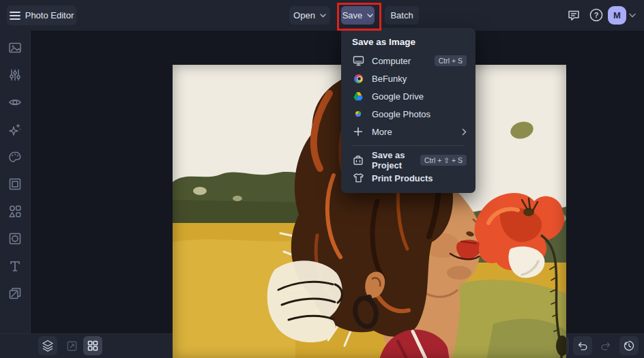  I want to click on menu-icon, so click(15, 16).